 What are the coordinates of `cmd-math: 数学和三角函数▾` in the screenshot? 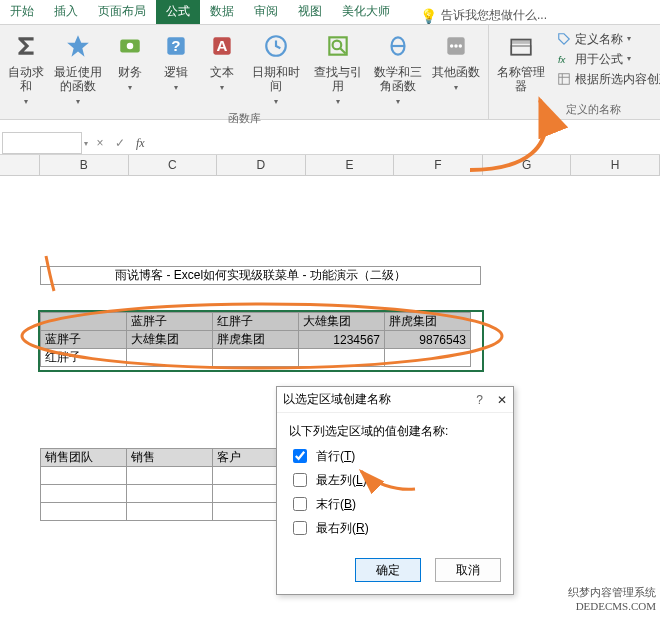 It's located at (398, 68).